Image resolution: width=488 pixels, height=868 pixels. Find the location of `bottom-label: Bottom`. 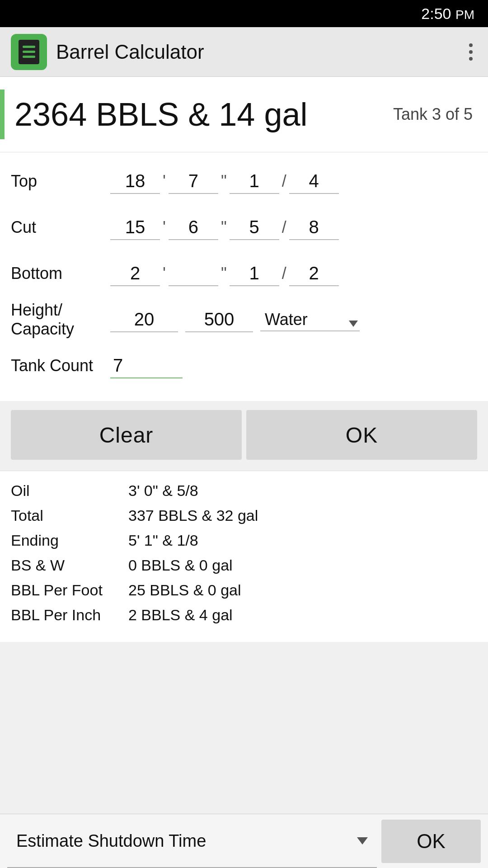

bottom-label: Bottom is located at coordinates (61, 274).